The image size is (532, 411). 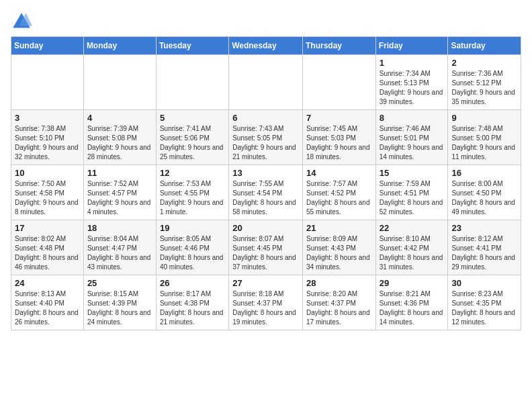 What do you see at coordinates (47, 118) in the screenshot?
I see `day-number: 3` at bounding box center [47, 118].